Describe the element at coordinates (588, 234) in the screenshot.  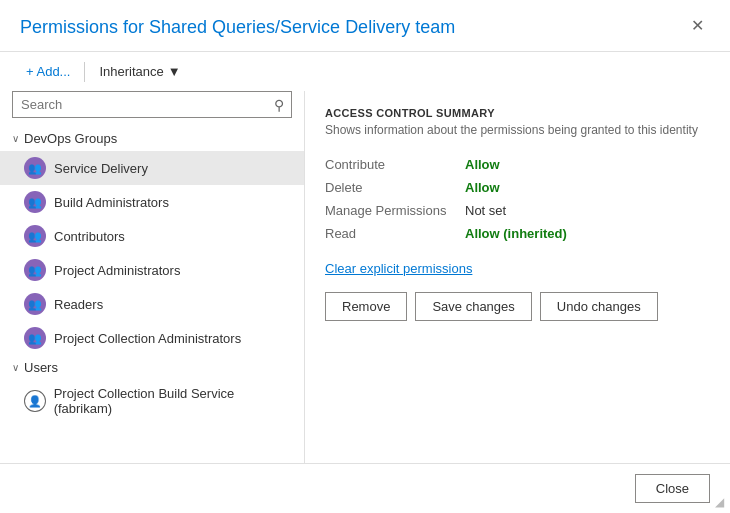
I see `perm-value-read: Allow (inherited)` at that location.